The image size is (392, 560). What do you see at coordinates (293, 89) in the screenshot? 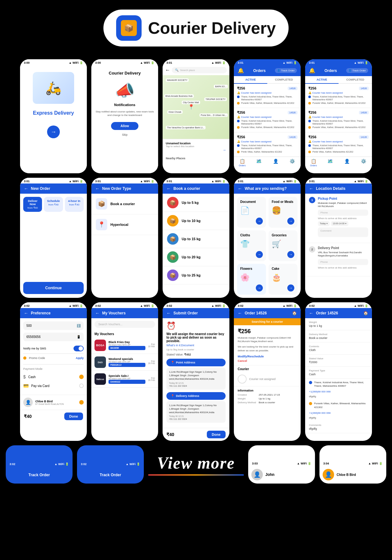
I see `order-badge-1: 14526` at bounding box center [293, 89].